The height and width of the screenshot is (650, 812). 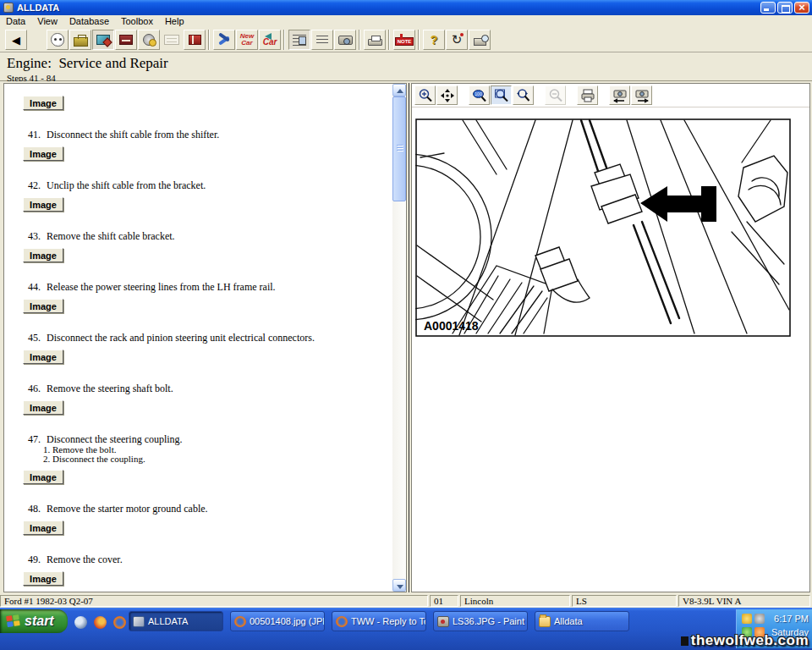 I want to click on step-number: 45., so click(x=35, y=339).